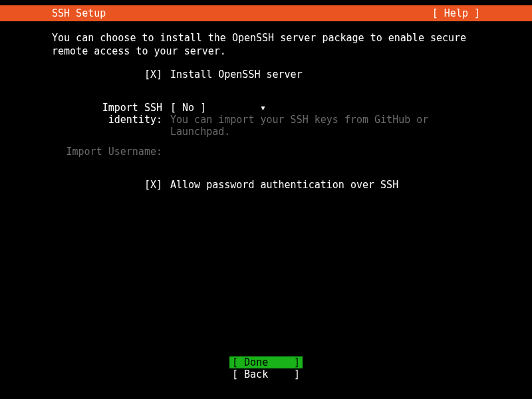  Describe the element at coordinates (325, 74) in the screenshot. I see `install-openssh-label: Install OpenSSH server` at that location.